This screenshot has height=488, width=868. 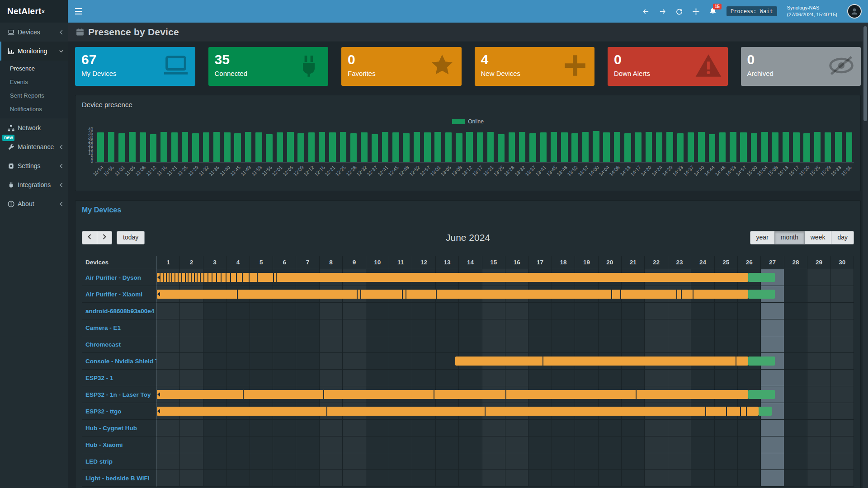 What do you see at coordinates (119, 378) in the screenshot?
I see `device-name-link: ESP32 - 1` at bounding box center [119, 378].